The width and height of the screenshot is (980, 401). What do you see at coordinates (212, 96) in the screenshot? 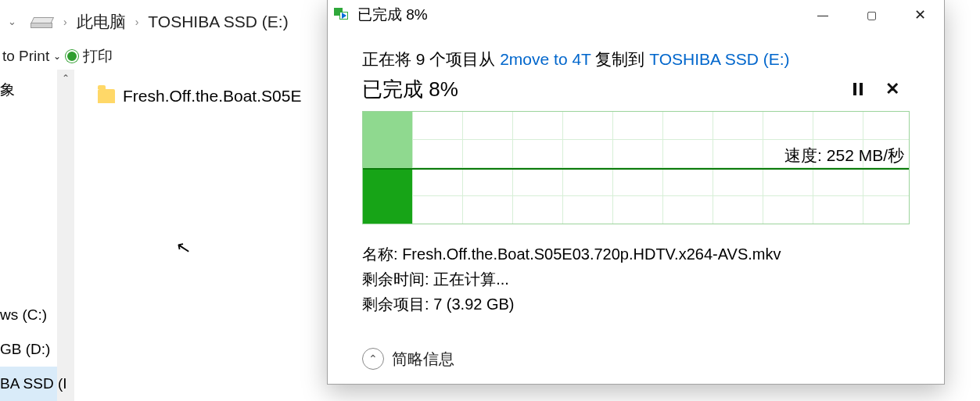
I see `folder-name: Fresh.Off.the.Boat.S05E` at bounding box center [212, 96].